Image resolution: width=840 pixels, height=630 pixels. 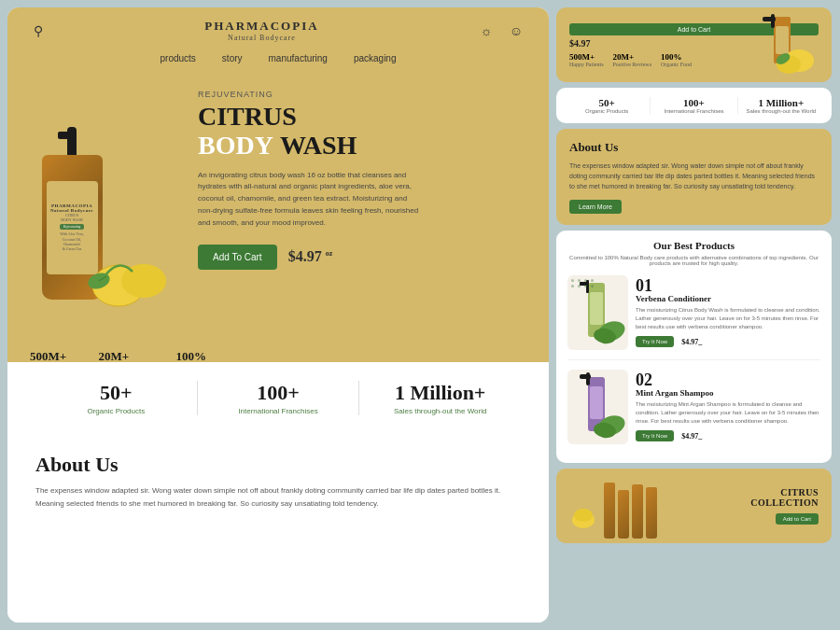 I want to click on right-stats-row: 50+ Organic Products 100+ International …, so click(x=694, y=105).